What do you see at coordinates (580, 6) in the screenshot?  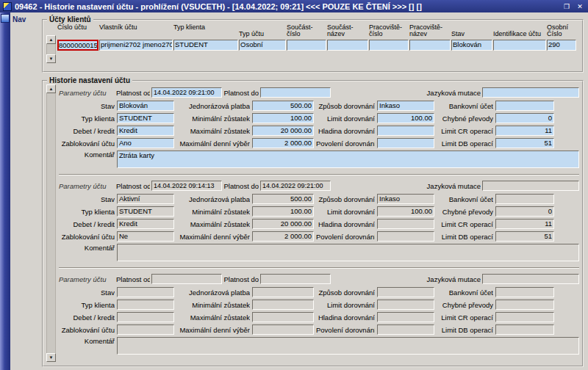 I see `close-icon: ✕` at bounding box center [580, 6].